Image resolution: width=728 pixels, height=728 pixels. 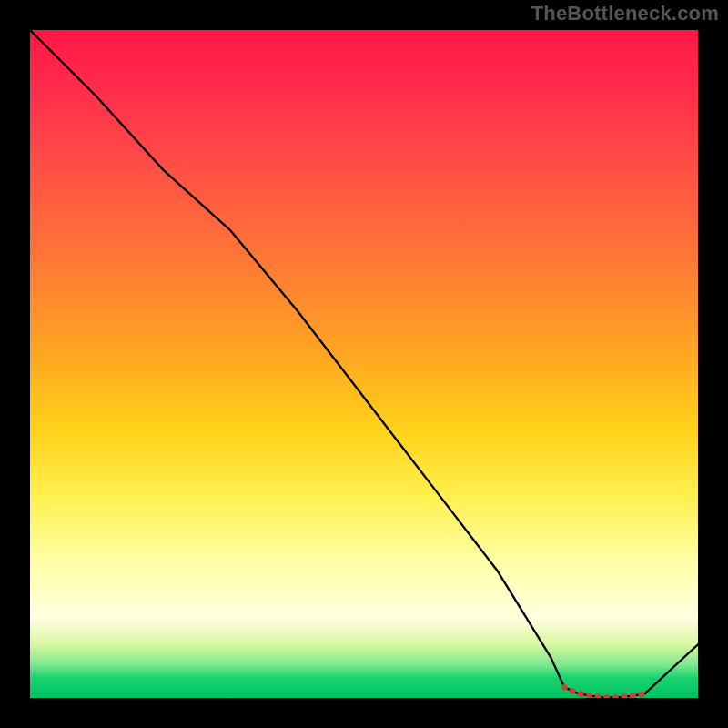 I want to click on watermark-text: TheBottleneck.com, so click(x=625, y=14).